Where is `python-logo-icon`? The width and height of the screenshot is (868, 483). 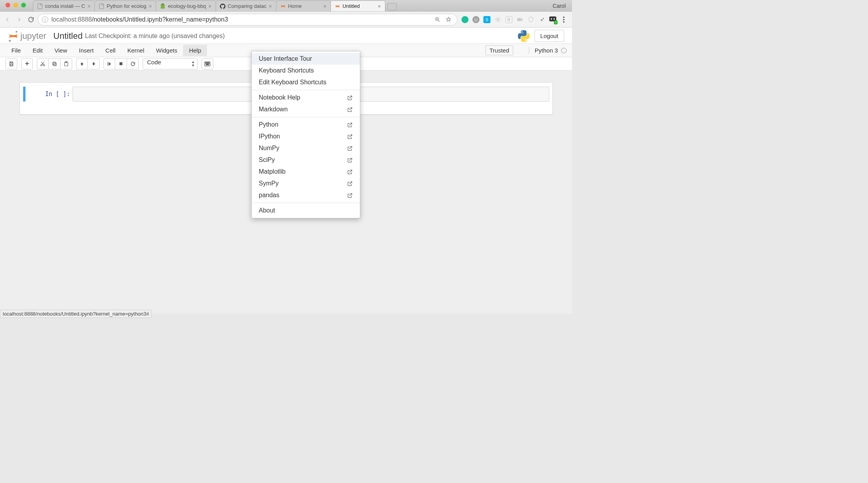 python-logo-icon is located at coordinates (524, 36).